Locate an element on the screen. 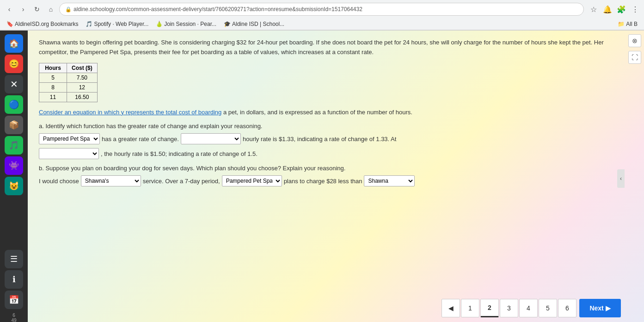 The height and width of the screenshot is (322, 644). dropdown-hourly-rate-who: Pampered Pet Spa's Shawna's is located at coordinates (211, 139).